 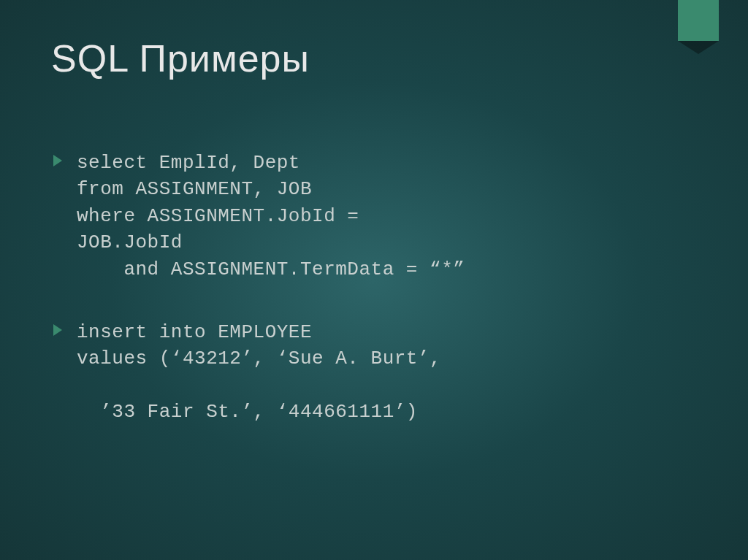 I want to click on decorative-corner-shadow, so click(x=698, y=47).